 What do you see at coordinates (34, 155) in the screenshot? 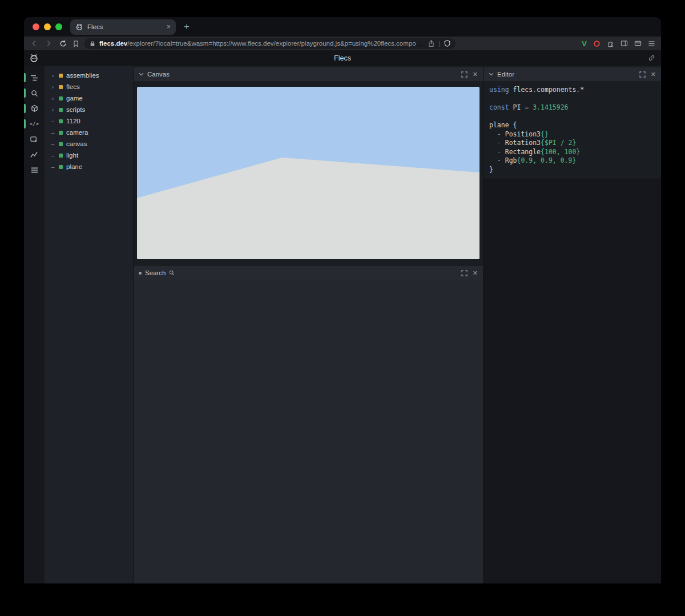
I see `stats-chart-icon` at bounding box center [34, 155].